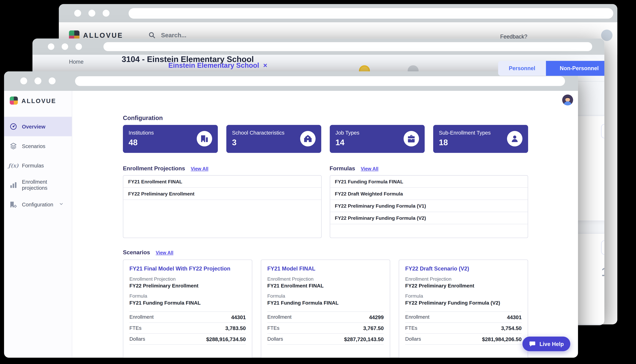 This screenshot has height=364, width=636. Describe the element at coordinates (374, 328) in the screenshot. I see `stat-value: 3,767.50` at that location.